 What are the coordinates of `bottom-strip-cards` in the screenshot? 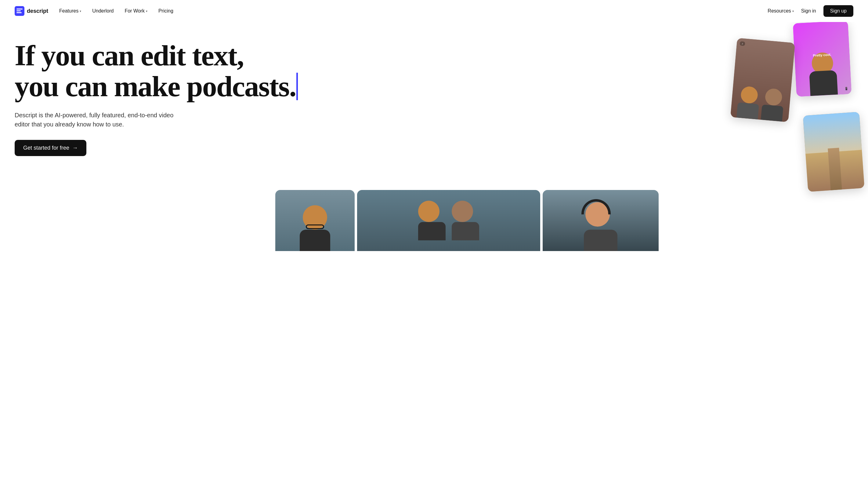 It's located at (467, 221).